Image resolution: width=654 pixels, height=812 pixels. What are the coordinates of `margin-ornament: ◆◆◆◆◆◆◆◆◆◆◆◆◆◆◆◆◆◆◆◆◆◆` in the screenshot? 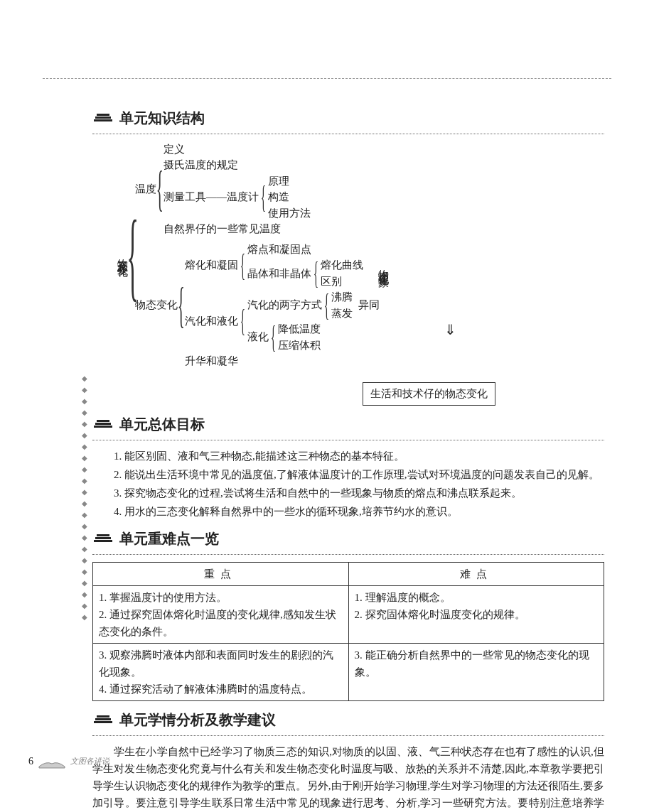 It's located at (85, 498).